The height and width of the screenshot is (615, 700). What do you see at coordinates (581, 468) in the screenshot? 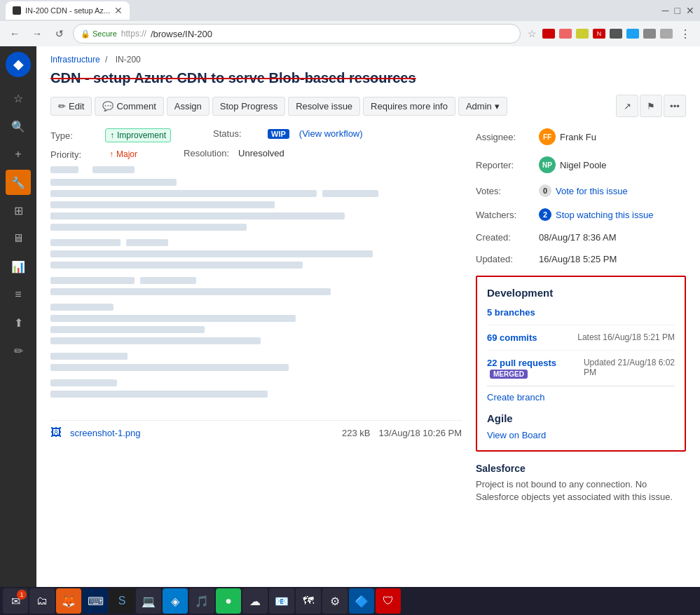
I see `salesforce-title: Salesforce` at bounding box center [581, 468].